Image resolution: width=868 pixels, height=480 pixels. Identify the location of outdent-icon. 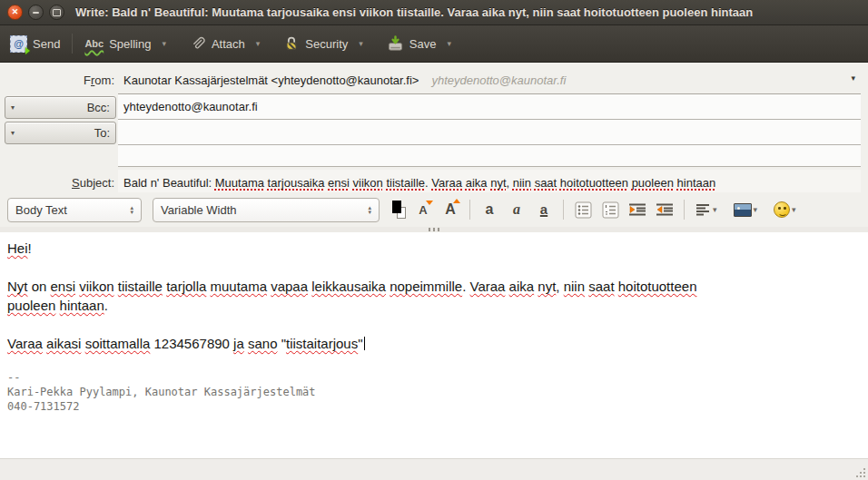
(637, 210).